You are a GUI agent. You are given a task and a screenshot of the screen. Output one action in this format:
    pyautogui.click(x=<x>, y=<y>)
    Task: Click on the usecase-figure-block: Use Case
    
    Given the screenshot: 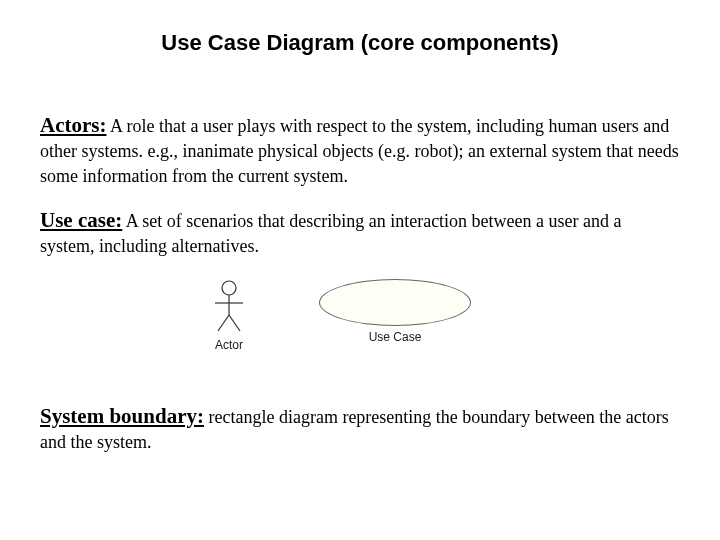 What is the action you would take?
    pyautogui.click(x=395, y=312)
    